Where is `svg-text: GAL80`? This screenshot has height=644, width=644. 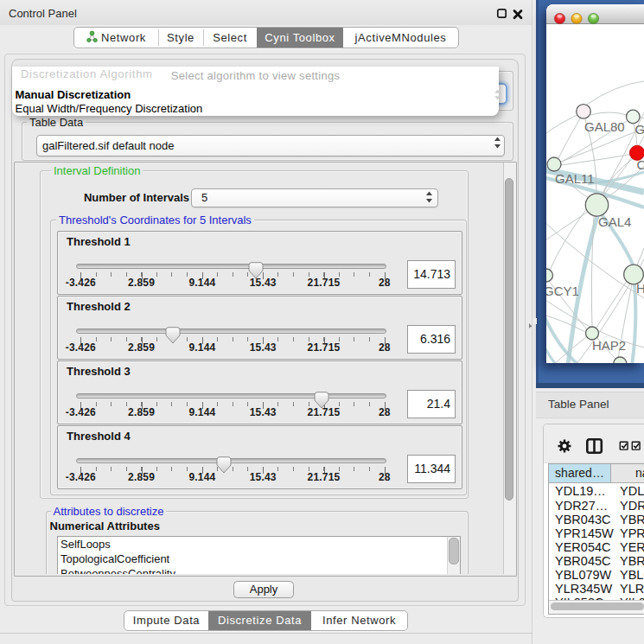
svg-text: GAL80 is located at coordinates (605, 126).